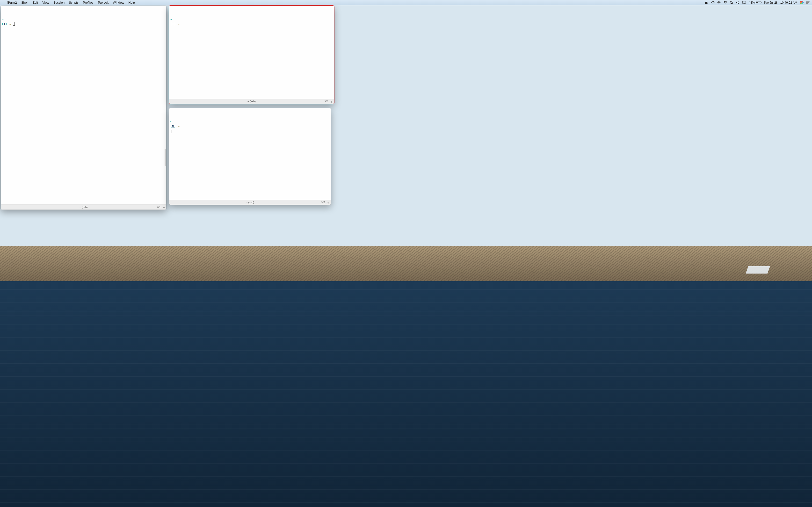 This screenshot has height=507, width=812. What do you see at coordinates (68, 3) in the screenshot?
I see `menubar-left: iTerm2 Shell Edit View Session Scripts P…` at bounding box center [68, 3].